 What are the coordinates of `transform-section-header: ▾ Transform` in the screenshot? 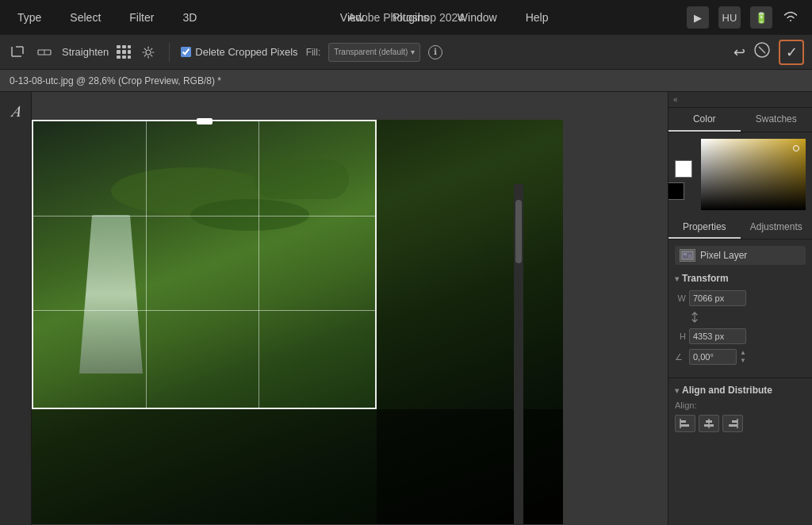 It's located at (741, 278).